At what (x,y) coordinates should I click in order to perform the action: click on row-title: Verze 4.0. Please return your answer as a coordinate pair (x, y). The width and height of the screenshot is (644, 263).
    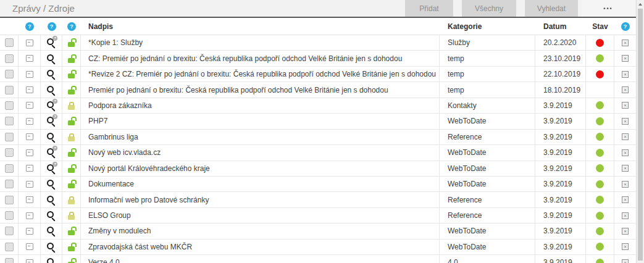
    Looking at the image, I should click on (261, 259).